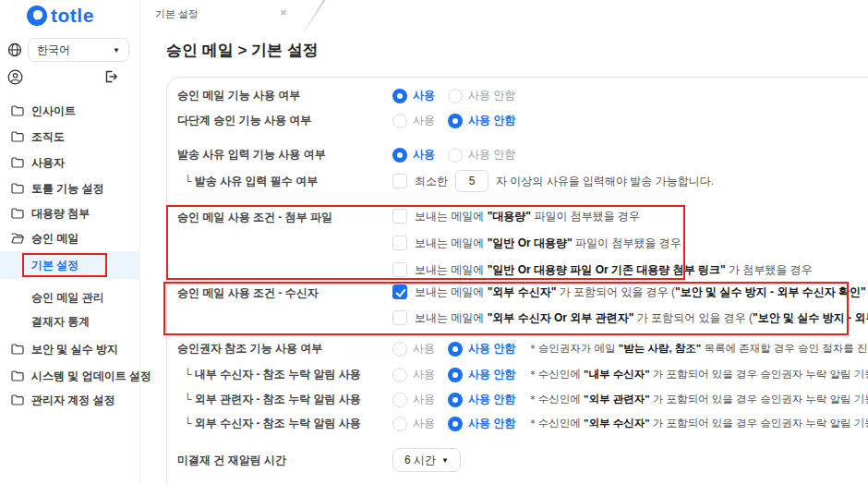 Image resolution: width=868 pixels, height=484 pixels. I want to click on setting-row-condition-attachments: 승인 메일 사용 조건 - 첨부 파일 보내는 메일에 "대용량" 파일이 첨부…, so click(495, 243).